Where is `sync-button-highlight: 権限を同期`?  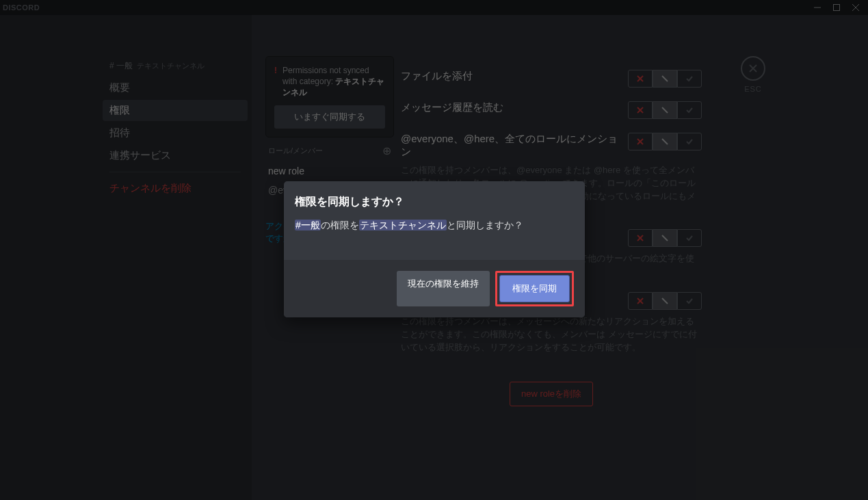 sync-button-highlight: 権限を同期 is located at coordinates (535, 289).